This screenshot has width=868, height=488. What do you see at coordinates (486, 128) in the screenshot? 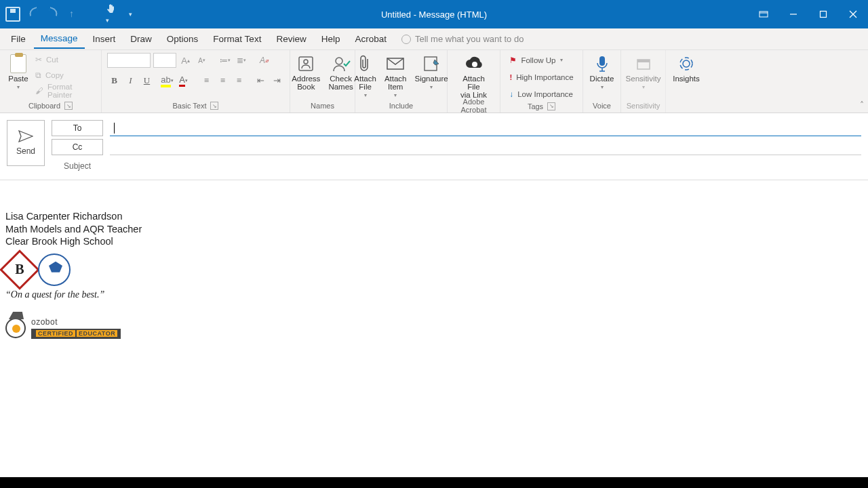
I see `to-input` at bounding box center [486, 128].